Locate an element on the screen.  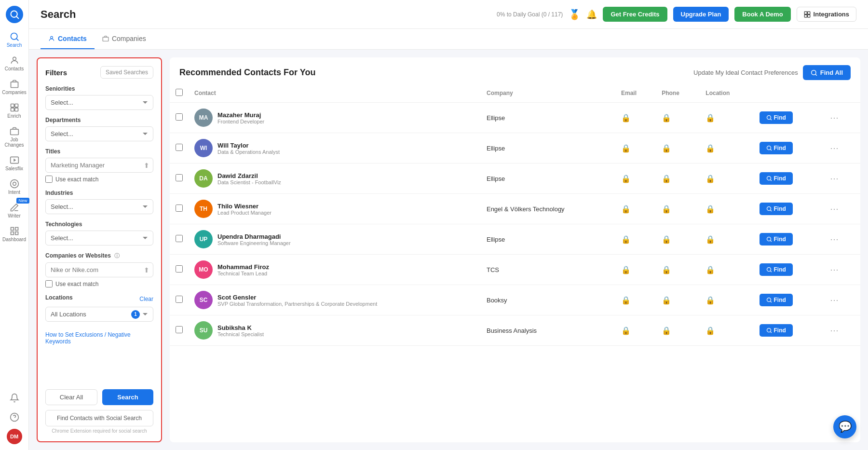
tabs-bar: Contacts Companies is located at coordinates (448, 40).